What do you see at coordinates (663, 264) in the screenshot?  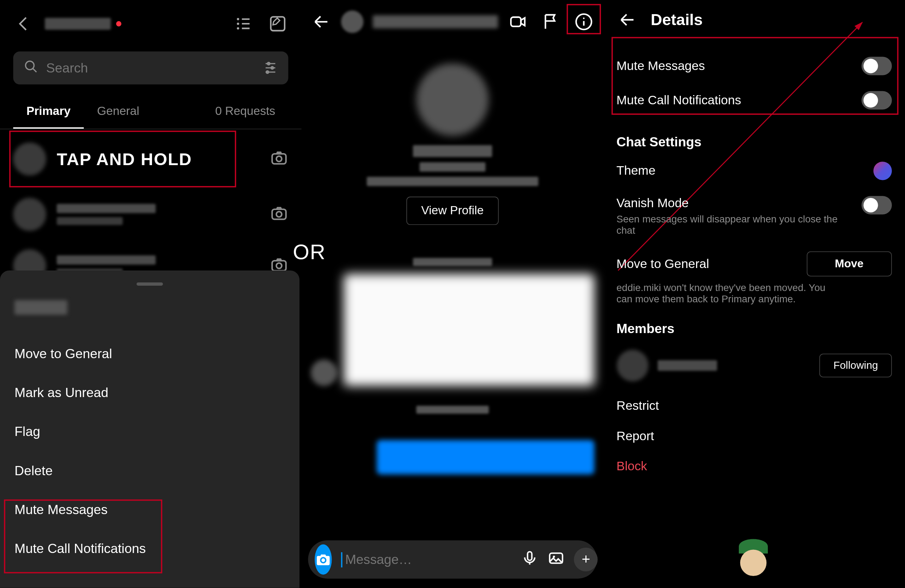 I see `move-general-label: Move to General` at bounding box center [663, 264].